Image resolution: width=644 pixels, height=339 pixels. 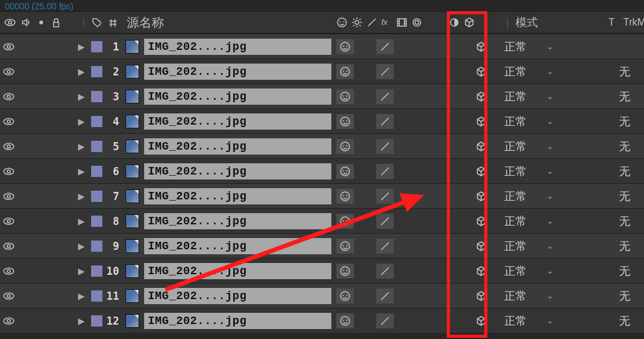 I want to click on cube-3d-icon, so click(x=469, y=22).